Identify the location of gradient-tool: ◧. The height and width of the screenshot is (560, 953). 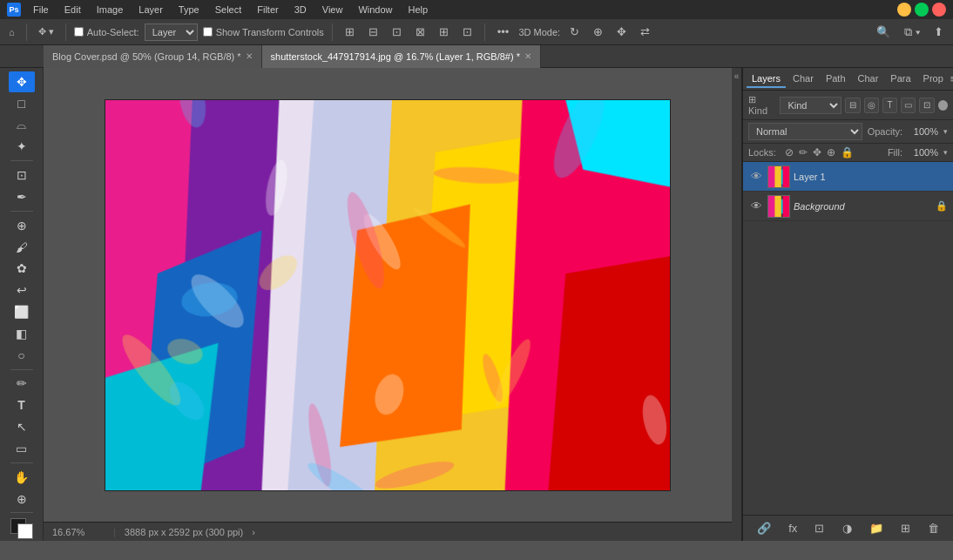
(22, 334).